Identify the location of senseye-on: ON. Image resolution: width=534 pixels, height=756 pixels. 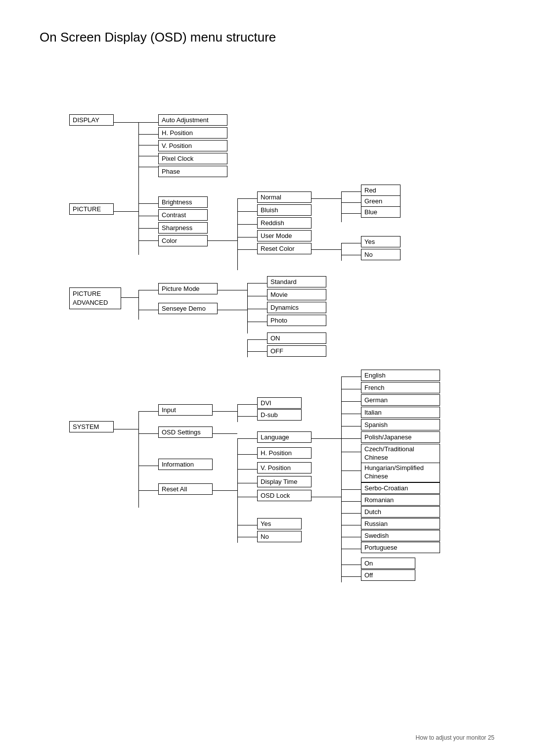
(297, 338).